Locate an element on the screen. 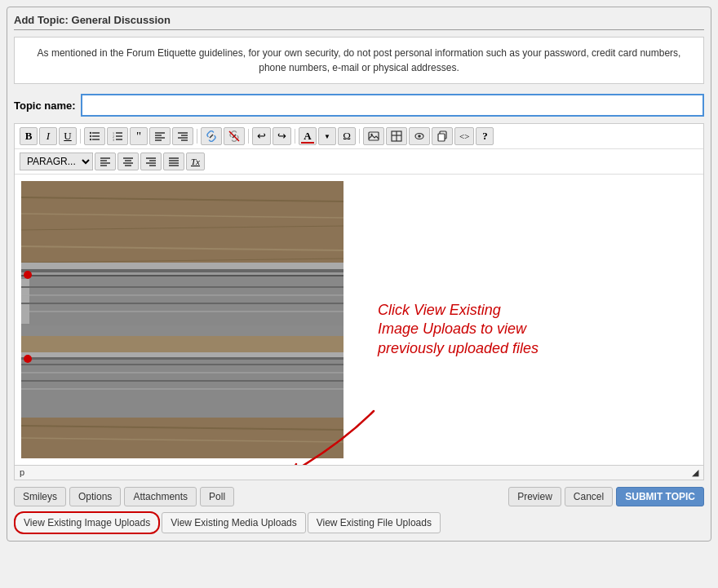 This screenshot has height=588, width=718. upload-tabs-row: View Existing Image Uploads View Existin… is located at coordinates (359, 523).